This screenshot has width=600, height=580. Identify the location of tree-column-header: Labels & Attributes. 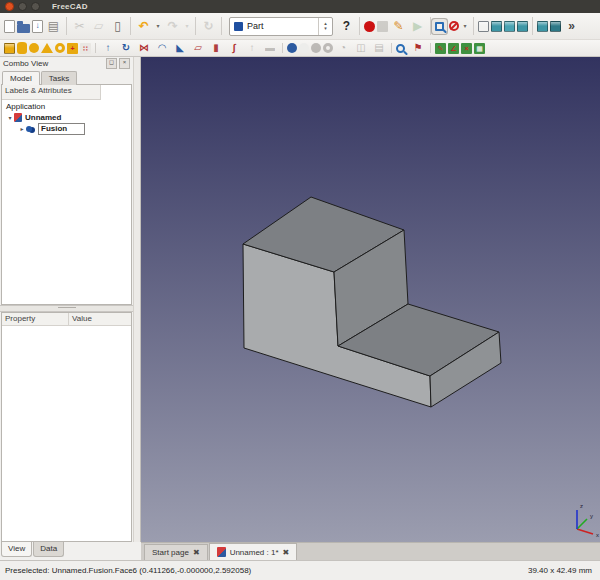
(52, 92).